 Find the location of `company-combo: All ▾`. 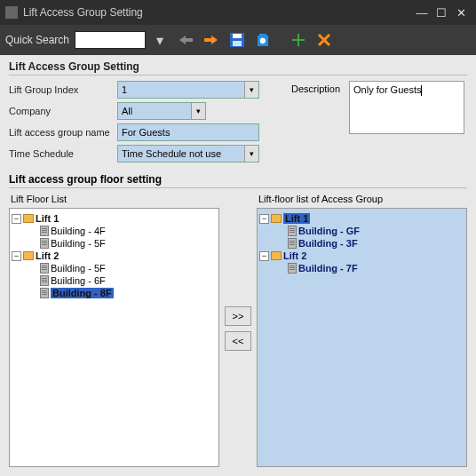

company-combo: All ▾ is located at coordinates (162, 111).